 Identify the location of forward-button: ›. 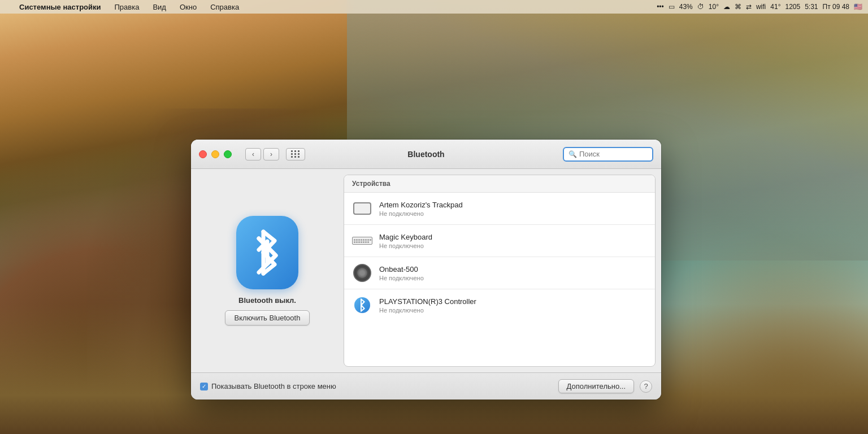
(271, 154).